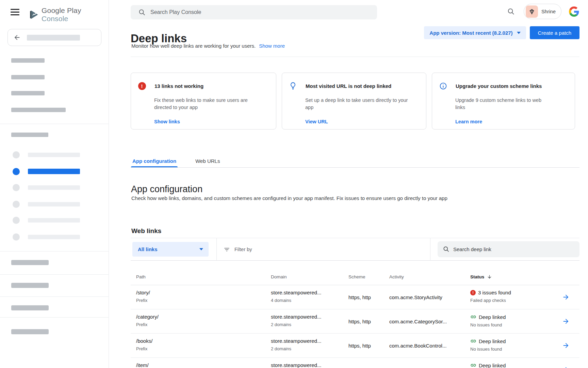 Image resolution: width=588 pixels, height=368 pixels. What do you see at coordinates (30, 135) in the screenshot?
I see `skeleton-section-label` at bounding box center [30, 135].